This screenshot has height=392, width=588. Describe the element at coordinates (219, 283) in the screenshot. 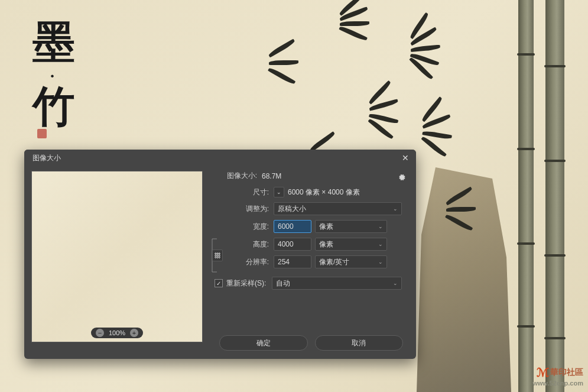

I see `resample-checkbox: ✓` at that location.